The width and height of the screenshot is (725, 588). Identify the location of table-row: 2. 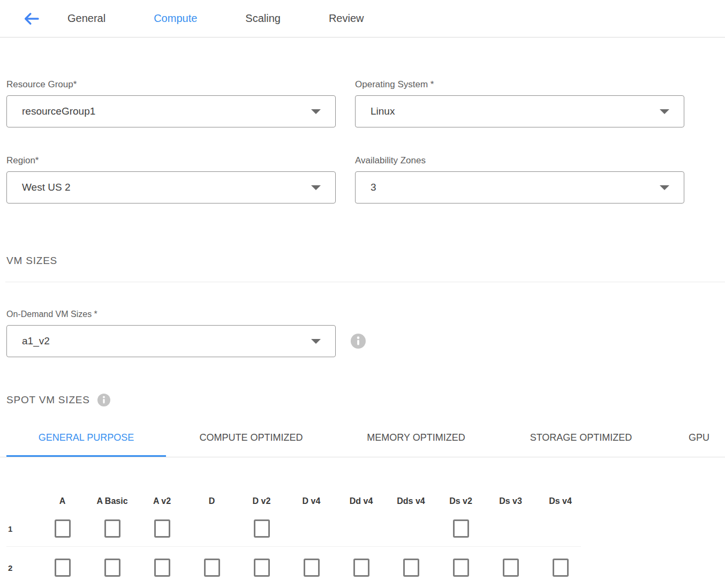
(366, 568).